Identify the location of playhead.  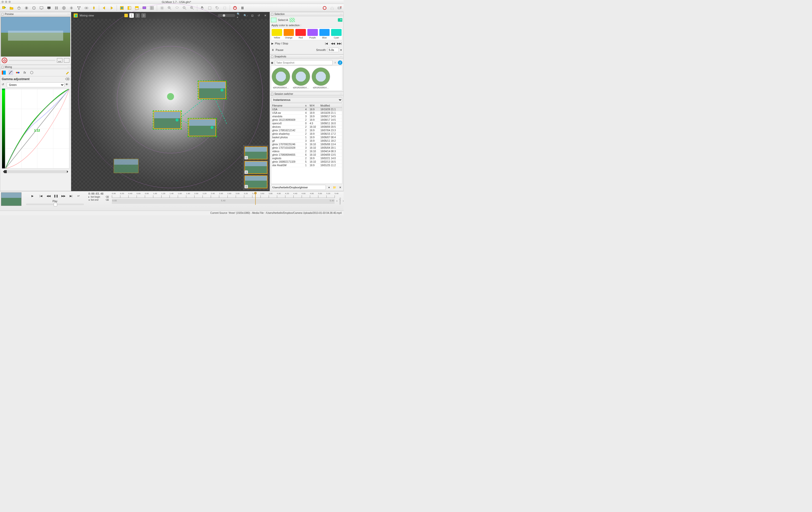
(256, 199).